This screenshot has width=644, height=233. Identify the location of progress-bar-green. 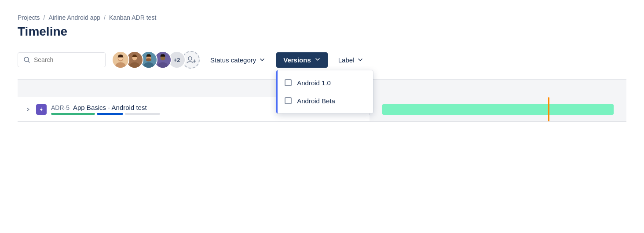
(73, 114).